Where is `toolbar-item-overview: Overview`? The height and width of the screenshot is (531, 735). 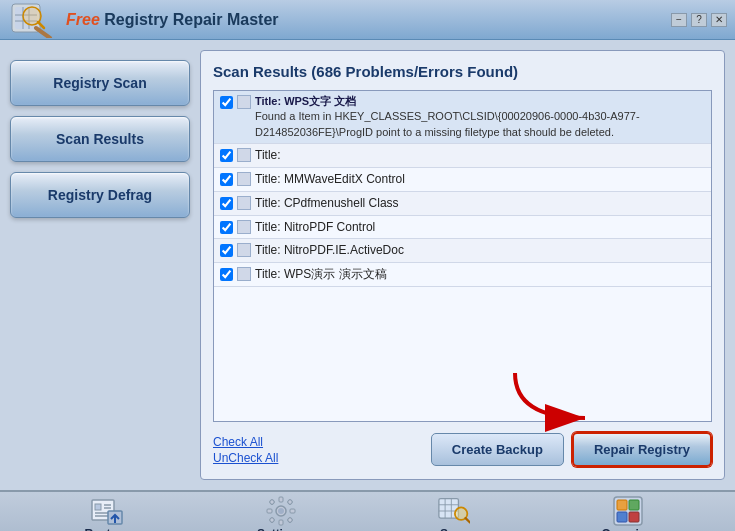
toolbar-item-overview: Overview is located at coordinates (628, 514).